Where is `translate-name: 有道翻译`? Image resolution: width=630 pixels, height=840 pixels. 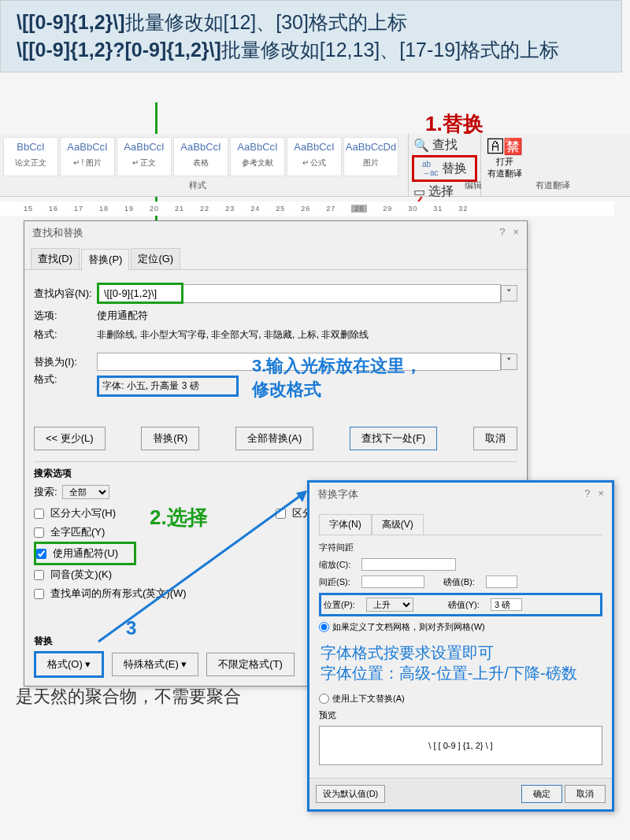 translate-name: 有道翻译 is located at coordinates (506, 173).